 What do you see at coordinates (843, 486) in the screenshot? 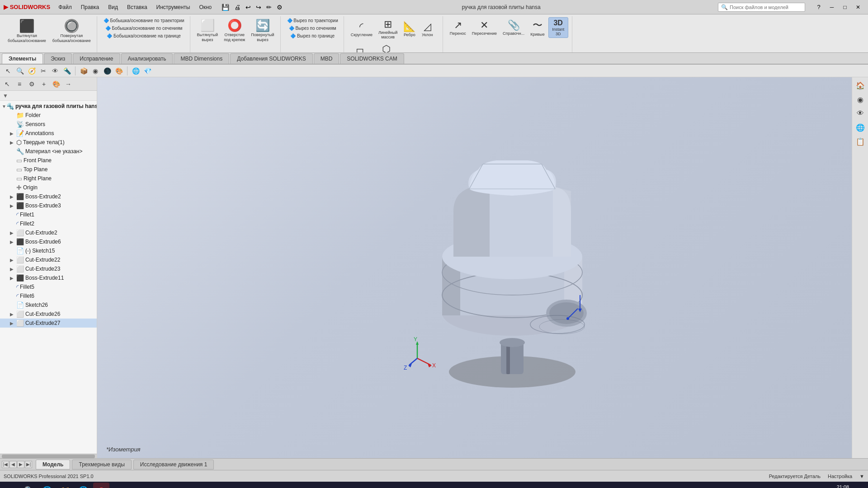
I see `system-clock: 21:08 11.01.2022` at bounding box center [843, 486].